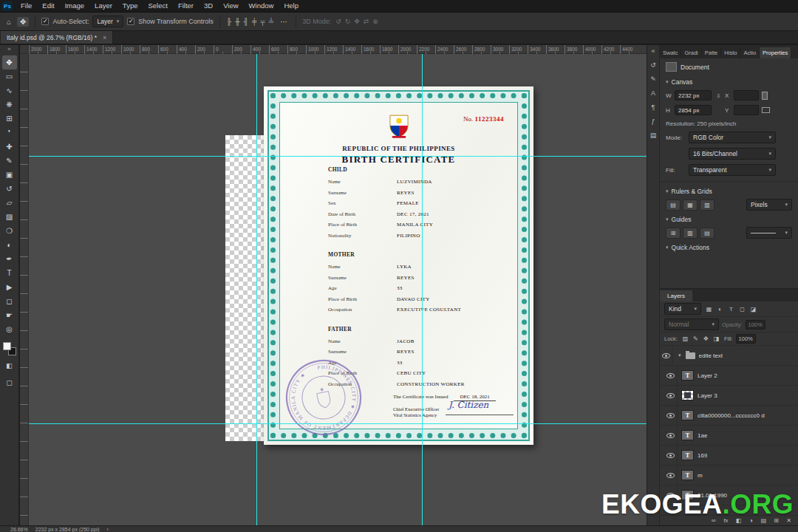 This screenshot has height=532, width=798. I want to click on filter-pixel-icon: ▦, so click(709, 309).